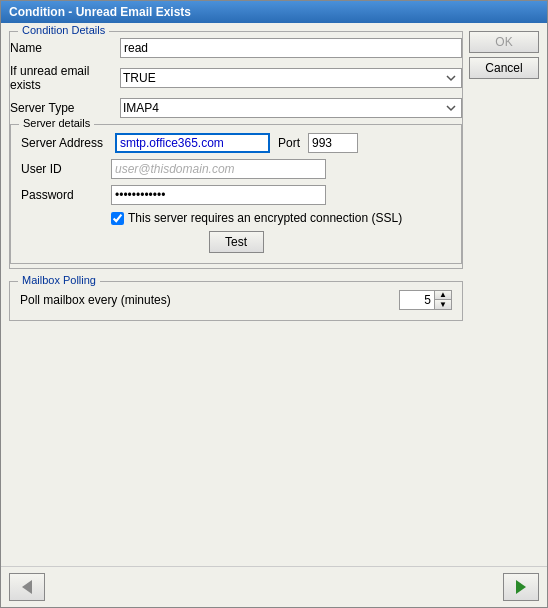  Describe the element at coordinates (281, 218) in the screenshot. I see `ssl-row: This server requires an encrypted connec…` at that location.